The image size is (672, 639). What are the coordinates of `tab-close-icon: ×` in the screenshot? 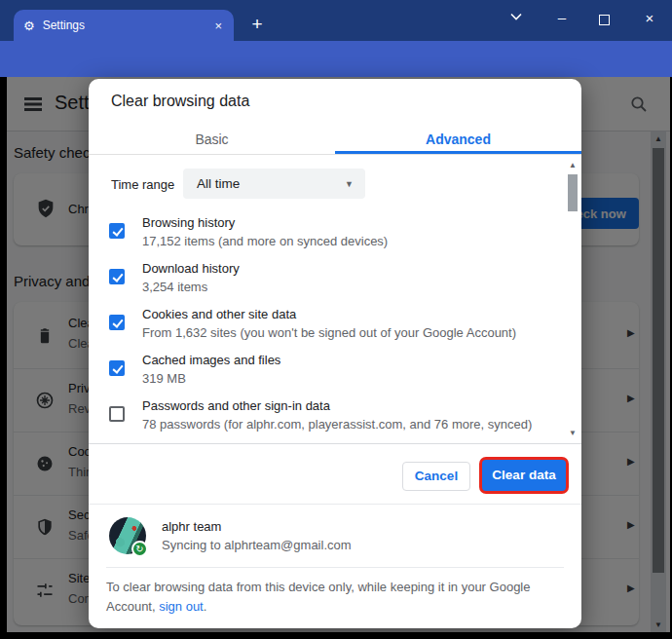 It's located at (218, 25).